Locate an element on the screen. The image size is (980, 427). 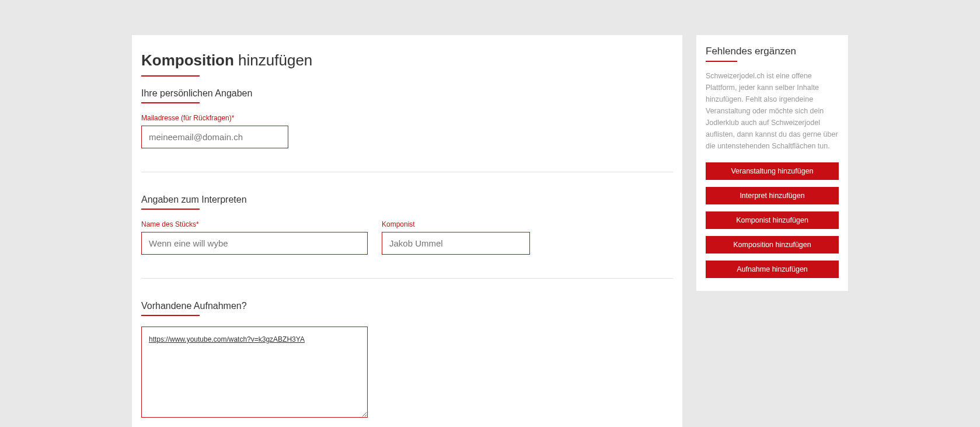
page-title: Komposition hinzufügen is located at coordinates (226, 64).